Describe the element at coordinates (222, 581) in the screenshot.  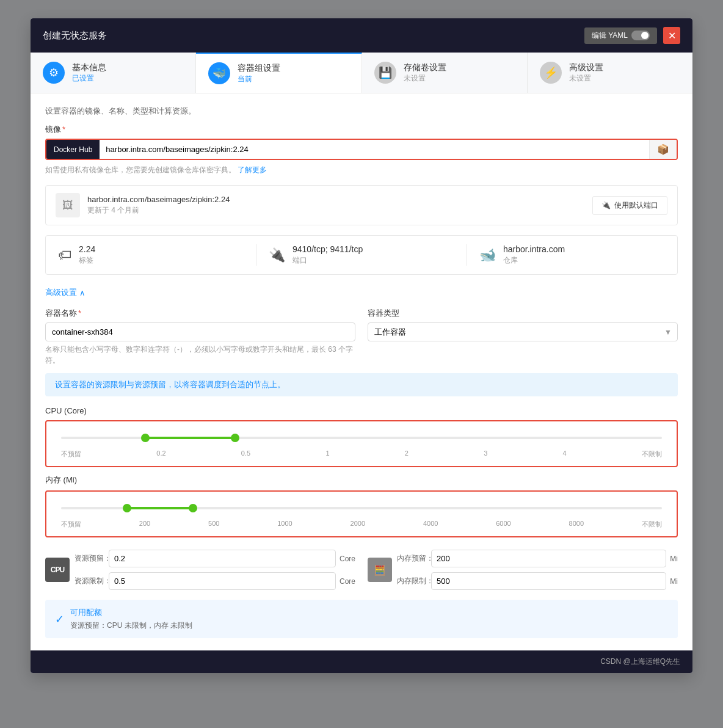
I see `cpu-limit-input` at that location.